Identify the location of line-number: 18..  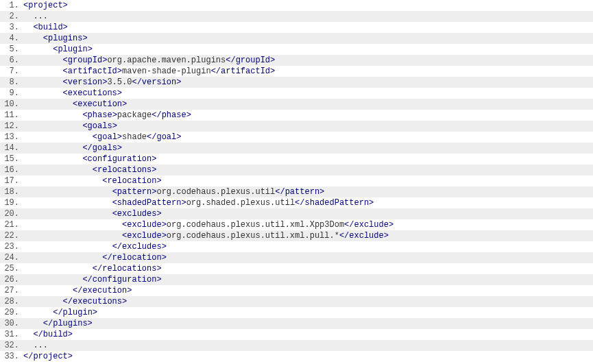
(12, 192).